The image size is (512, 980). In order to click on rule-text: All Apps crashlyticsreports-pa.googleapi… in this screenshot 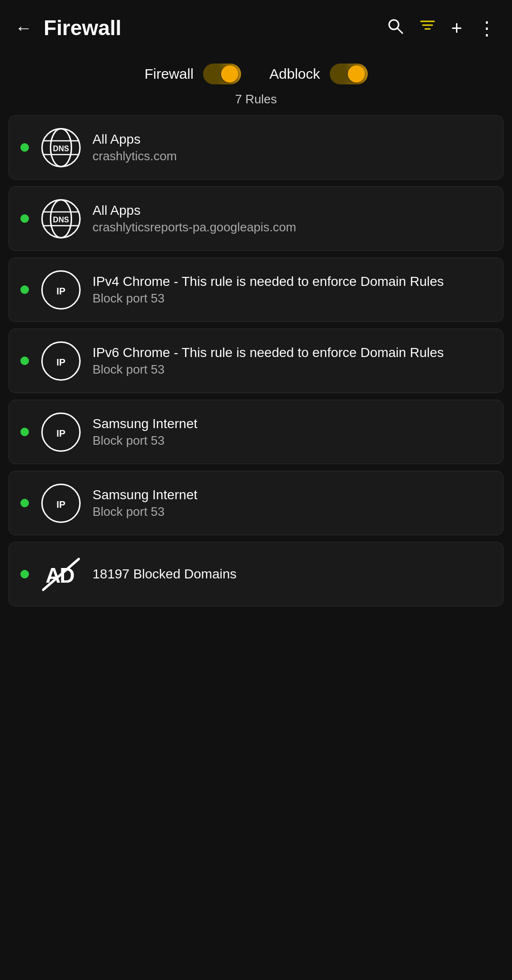, I will do `click(195, 219)`.